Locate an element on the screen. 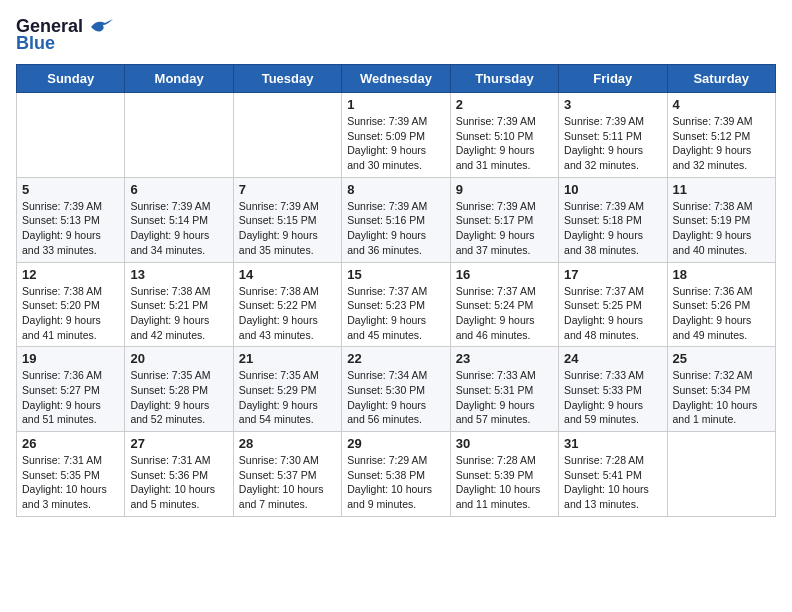  calendar-cell: 17Sunrise: 7:37 AM Sunset: 5:25 PM Dayli… is located at coordinates (613, 304).